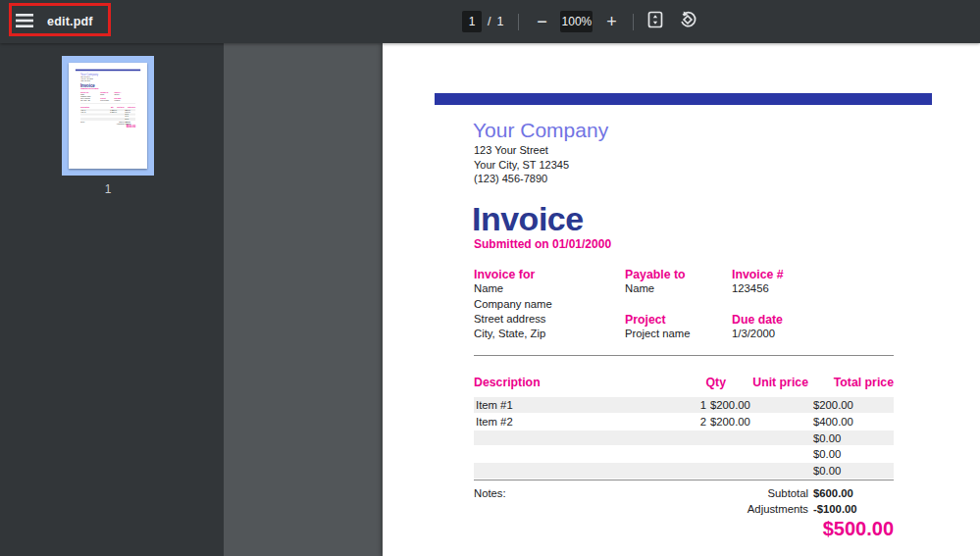 This screenshot has height=556, width=980. Describe the element at coordinates (25, 22) in the screenshot. I see `hamburger-icon` at that location.